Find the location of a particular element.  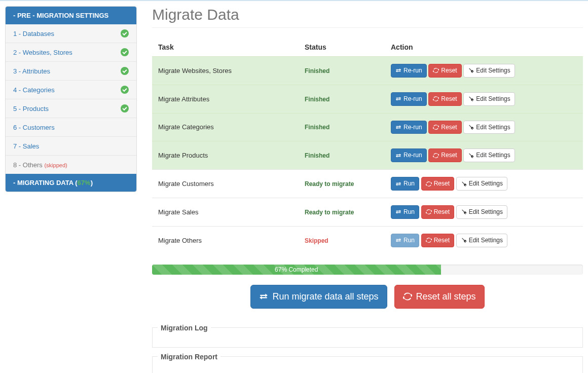

sidebar-item: 2 - Websites, Stores is located at coordinates (71, 53).